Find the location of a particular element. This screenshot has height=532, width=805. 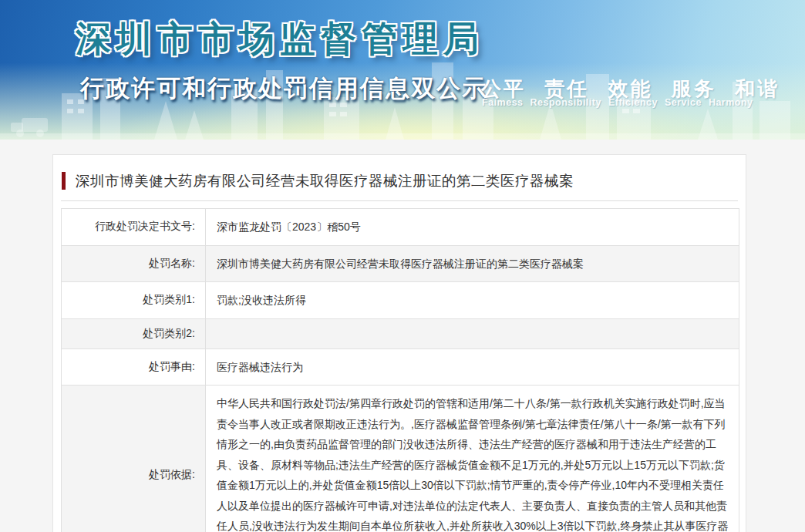

row-label: 处罚名称: is located at coordinates (134, 264).